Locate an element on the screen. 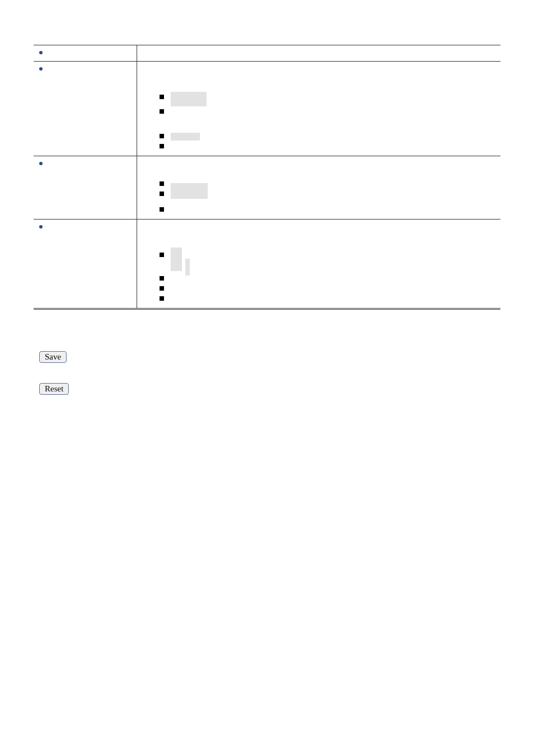 This screenshot has height=756, width=534. buttons-area: Save Reset is located at coordinates (270, 373).